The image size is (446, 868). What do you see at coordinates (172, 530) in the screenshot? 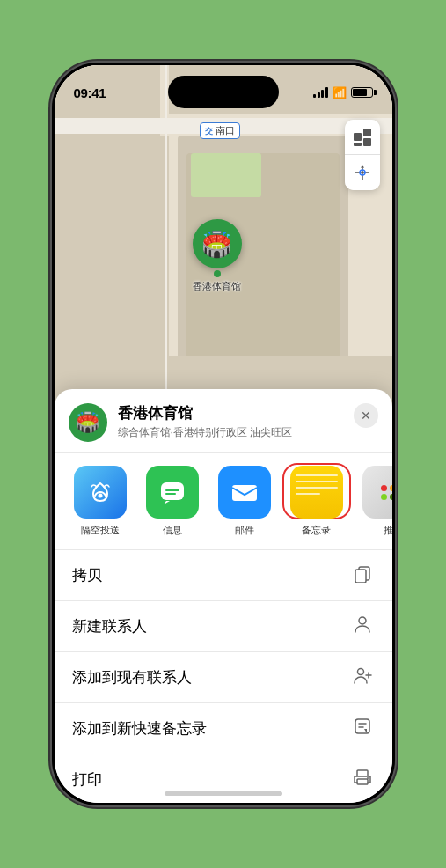
I see `message-label: 信息` at bounding box center [172, 530].